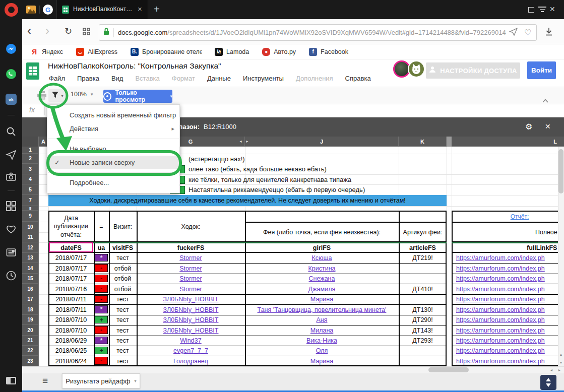 The image size is (564, 392). Describe the element at coordinates (113, 129) in the screenshot. I see `filter-menu-item: Действия▸` at that location.